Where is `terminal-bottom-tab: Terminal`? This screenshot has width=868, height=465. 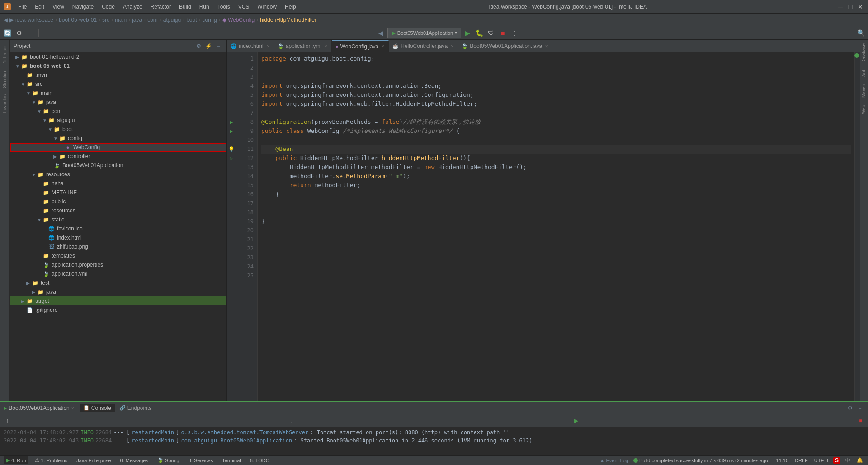 terminal-bottom-tab: Terminal is located at coordinates (231, 460).